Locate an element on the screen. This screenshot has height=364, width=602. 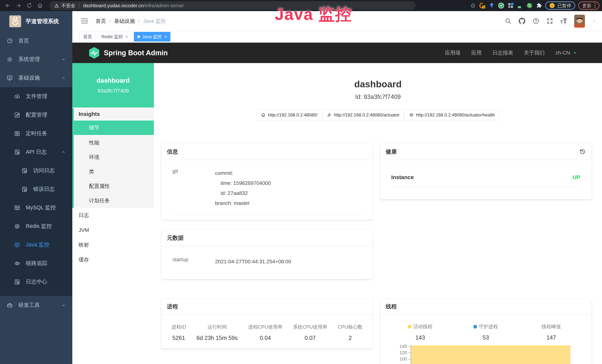
brand: 芋道管理系统 is located at coordinates (36, 21).